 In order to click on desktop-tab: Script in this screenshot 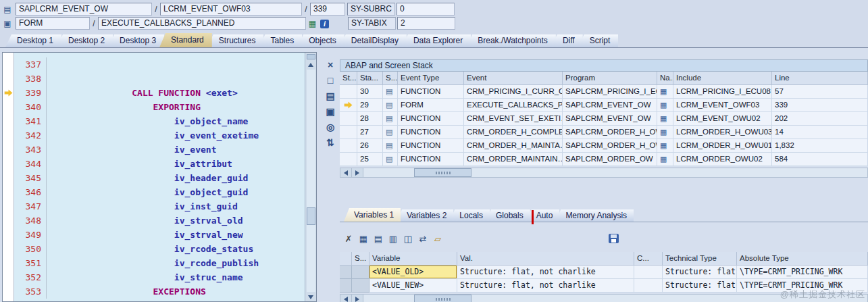, I will do `click(598, 41)`.